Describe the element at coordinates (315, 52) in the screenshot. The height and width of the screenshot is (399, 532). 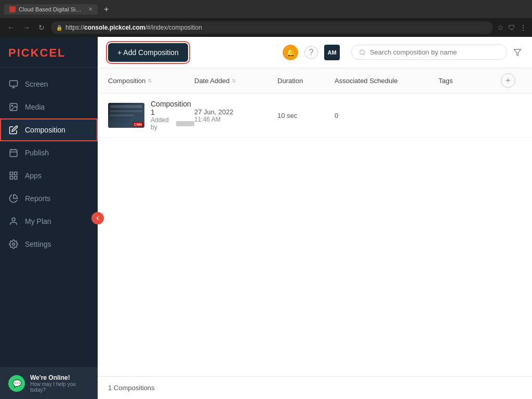
I see `top-bar: + Add Composition 🔔 ? AM` at that location.